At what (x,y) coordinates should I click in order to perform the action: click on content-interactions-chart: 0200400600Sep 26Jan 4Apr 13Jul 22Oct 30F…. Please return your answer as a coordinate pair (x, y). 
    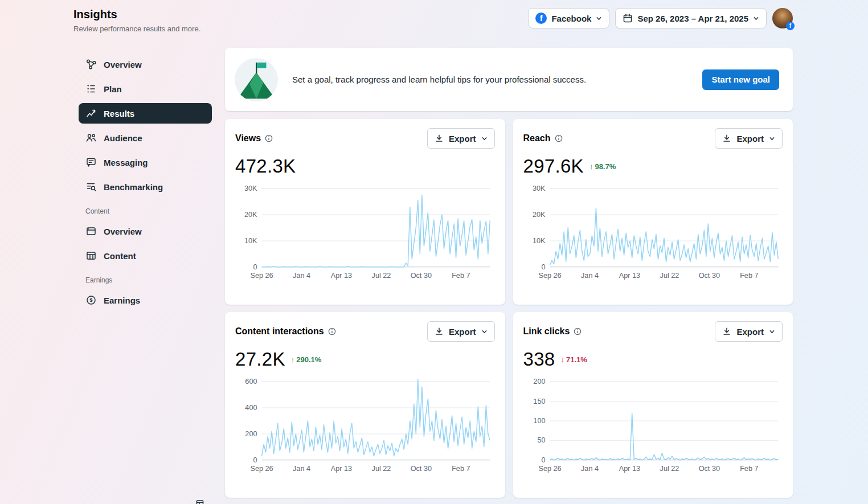
    Looking at the image, I should click on (365, 425).